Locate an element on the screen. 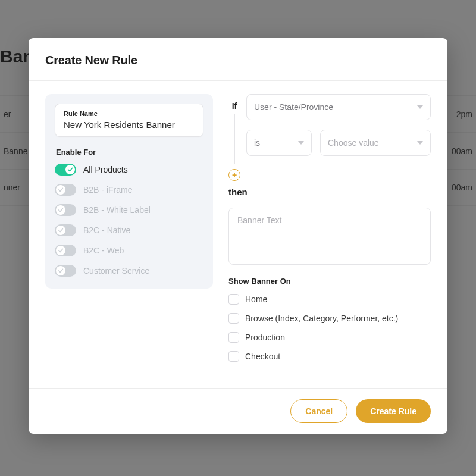  banner-text-input is located at coordinates (330, 236).